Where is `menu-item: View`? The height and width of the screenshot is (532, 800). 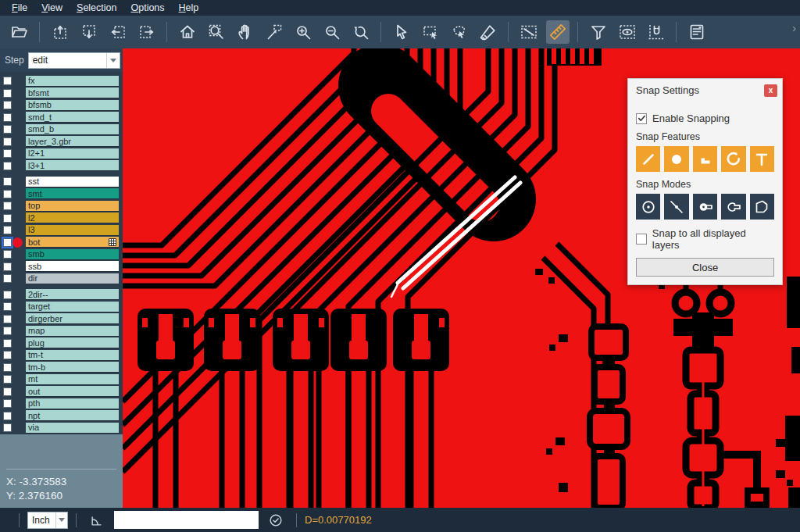
menu-item: View is located at coordinates (52, 8).